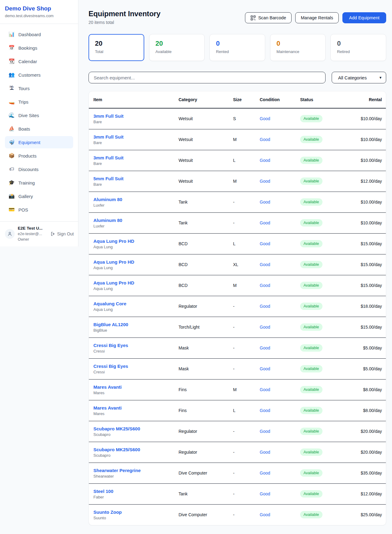  Describe the element at coordinates (136, 185) in the screenshot. I see `item-brand: Bare` at that location.